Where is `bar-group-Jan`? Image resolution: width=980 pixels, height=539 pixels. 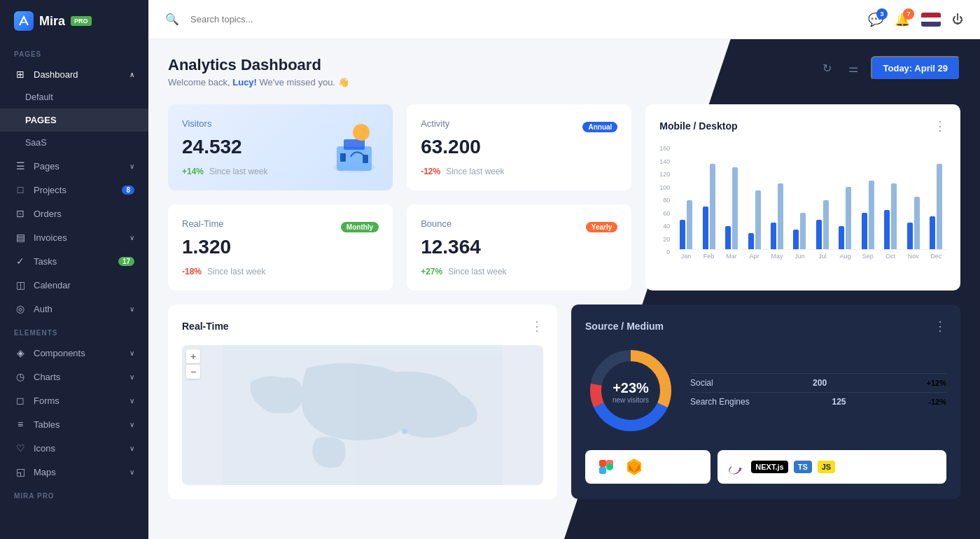
bar-group-Jan is located at coordinates (686, 197).